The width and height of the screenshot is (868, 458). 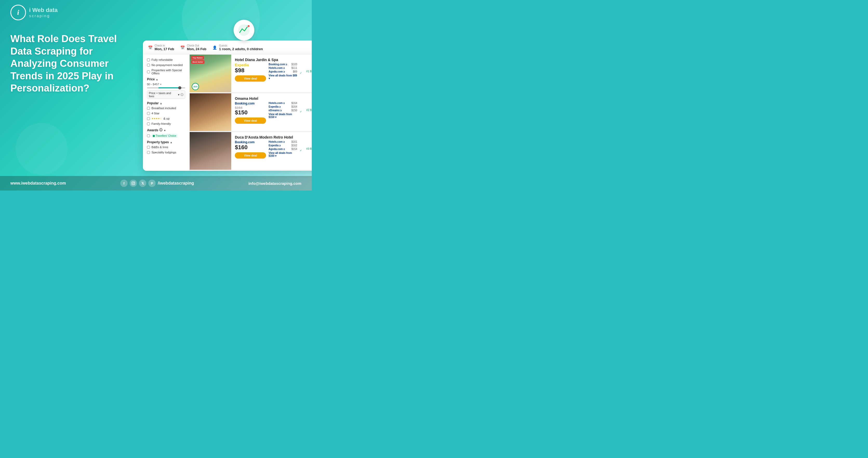 What do you see at coordinates (238, 48) in the screenshot?
I see `guests-field: 👤 Guests 1 room, 2 adults, 0 children` at bounding box center [238, 48].